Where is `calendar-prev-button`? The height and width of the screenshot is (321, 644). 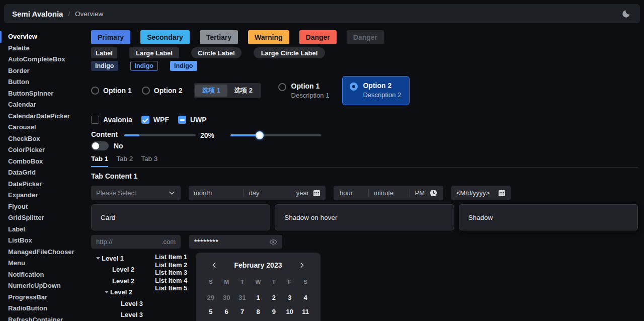
calendar-prev-button is located at coordinates (214, 265).